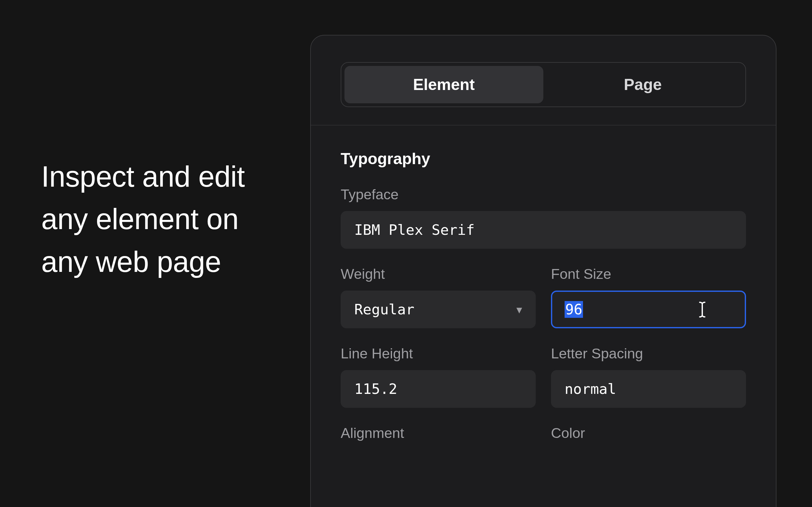 This screenshot has height=507, width=812. Describe the element at coordinates (444, 84) in the screenshot. I see `tab-element: Element` at that location.